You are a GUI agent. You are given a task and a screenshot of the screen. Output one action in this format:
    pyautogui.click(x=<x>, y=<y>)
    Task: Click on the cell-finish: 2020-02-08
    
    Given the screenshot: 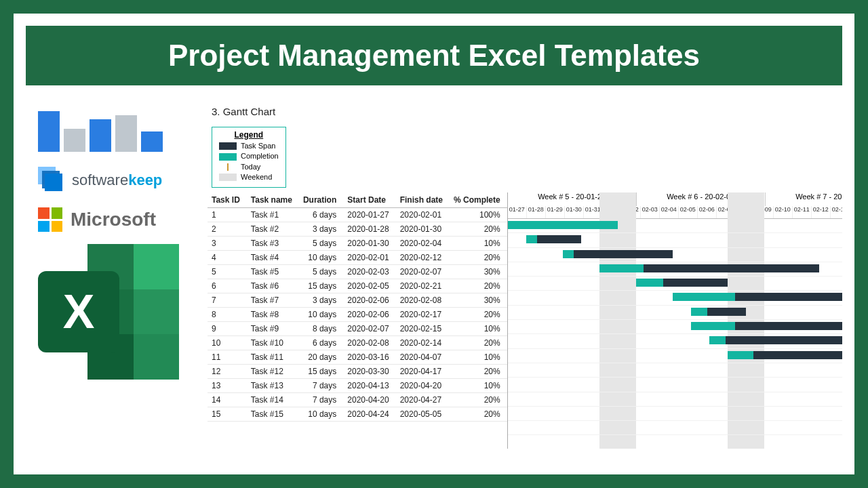 What is the action you would take?
    pyautogui.click(x=423, y=301)
    